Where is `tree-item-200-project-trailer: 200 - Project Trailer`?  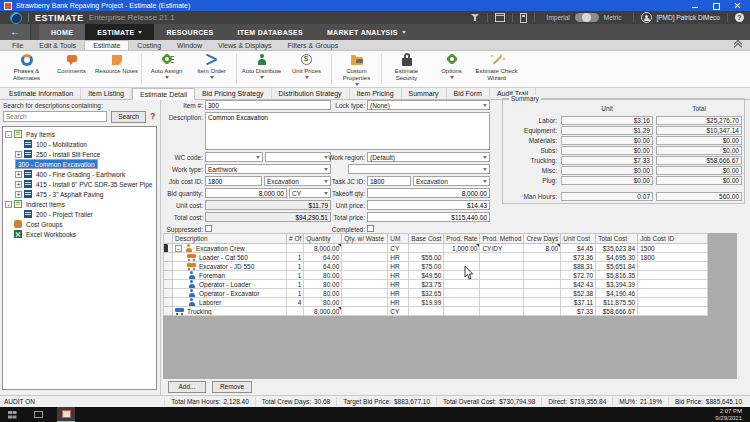 tree-item-200-project-trailer: 200 - Project Trailer is located at coordinates (80, 214).